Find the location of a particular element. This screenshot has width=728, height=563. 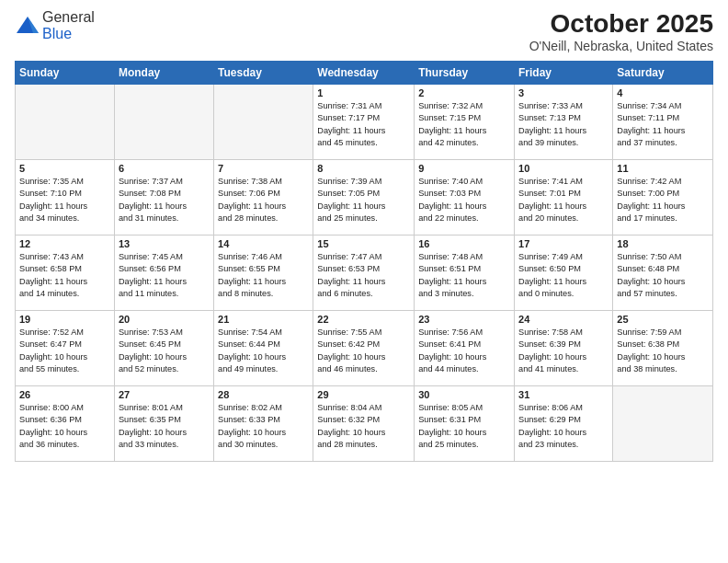

day-cell: 19Sunrise: 7:52 AM Sunset: 6:47 PM Dayli… is located at coordinates (65, 349).